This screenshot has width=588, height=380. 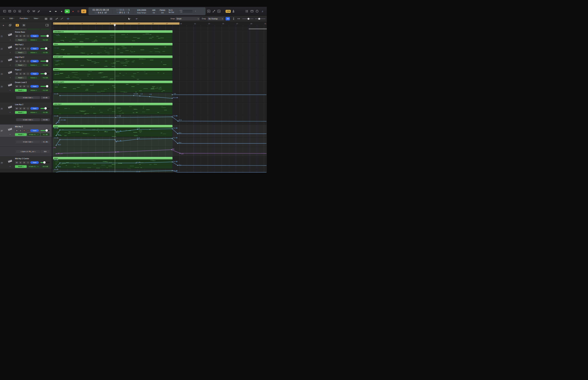 I want to click on functions-menu: Functions▾, so click(x=24, y=18).